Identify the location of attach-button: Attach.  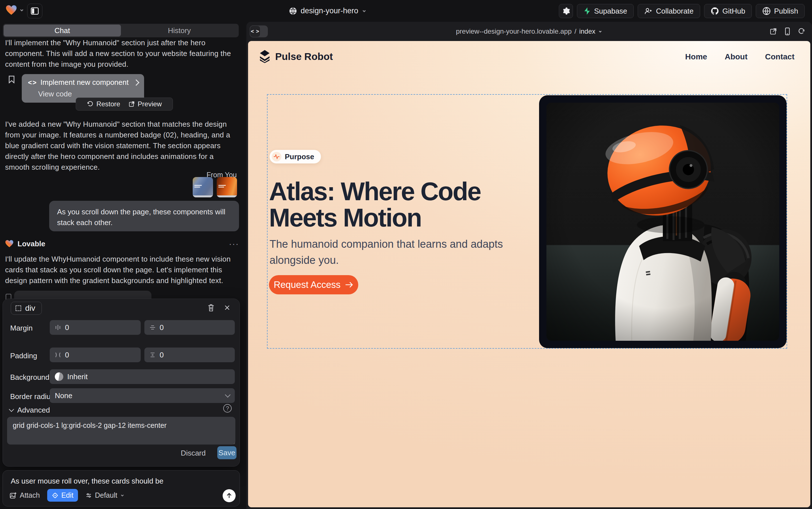
(25, 495).